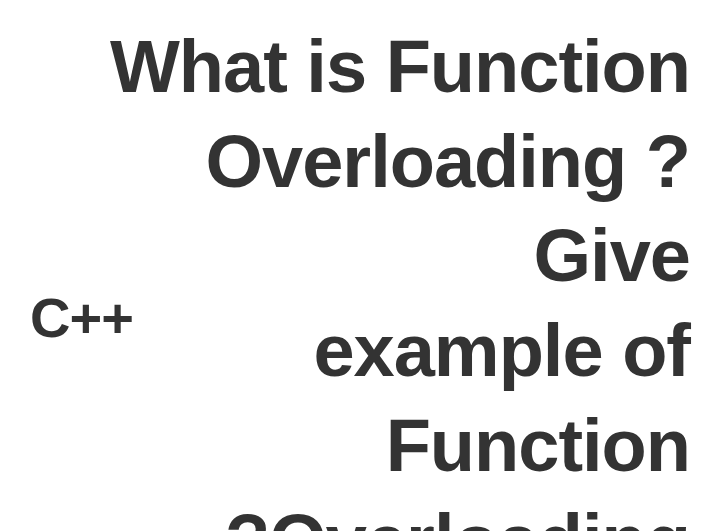 This screenshot has height=531, width=720. What do you see at coordinates (360, 512) in the screenshot?
I see `heading-line-5: ?Overloading` at bounding box center [360, 512].